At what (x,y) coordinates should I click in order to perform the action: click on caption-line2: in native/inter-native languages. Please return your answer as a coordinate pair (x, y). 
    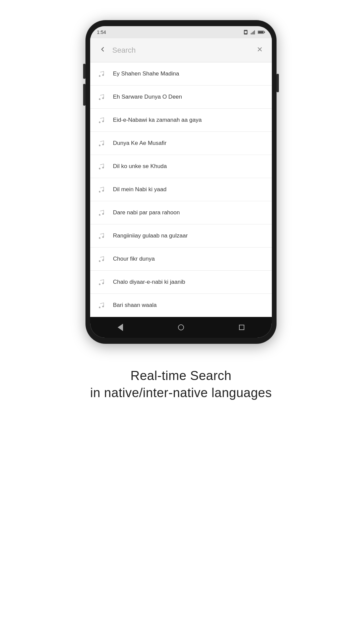
    Looking at the image, I should click on (181, 393).